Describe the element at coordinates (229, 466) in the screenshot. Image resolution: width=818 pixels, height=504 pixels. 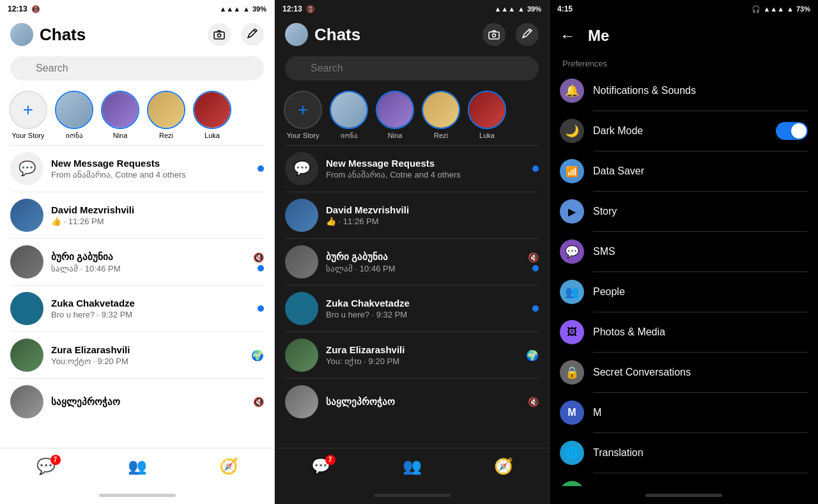
I see `nav-discover-light: 🧭` at that location.